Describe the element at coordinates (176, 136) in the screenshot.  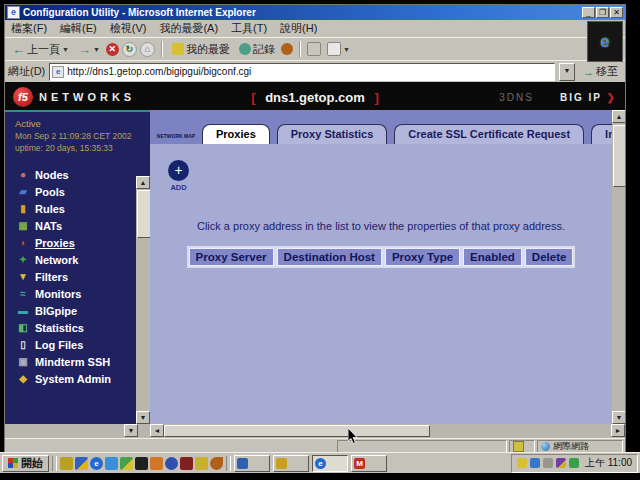
I see `network-map-label: NETWORK MAP` at that location.